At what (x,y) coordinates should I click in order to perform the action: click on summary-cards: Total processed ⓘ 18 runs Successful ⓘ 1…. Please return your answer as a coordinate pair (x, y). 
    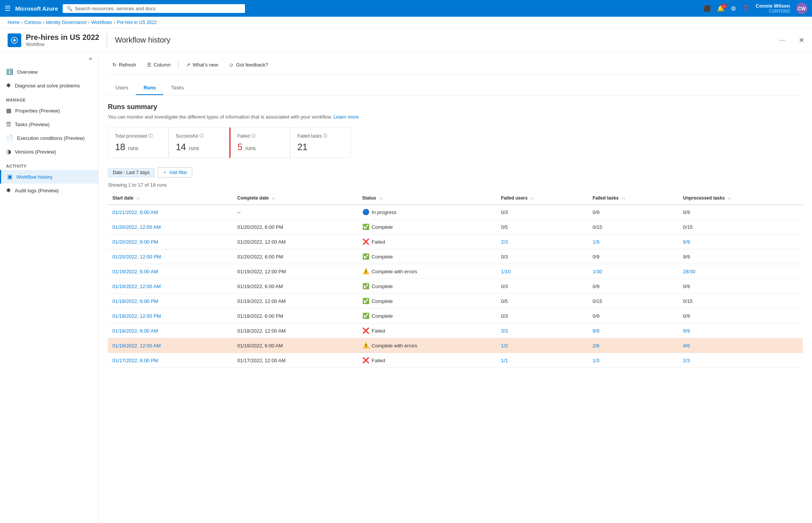
    Looking at the image, I should click on (455, 143).